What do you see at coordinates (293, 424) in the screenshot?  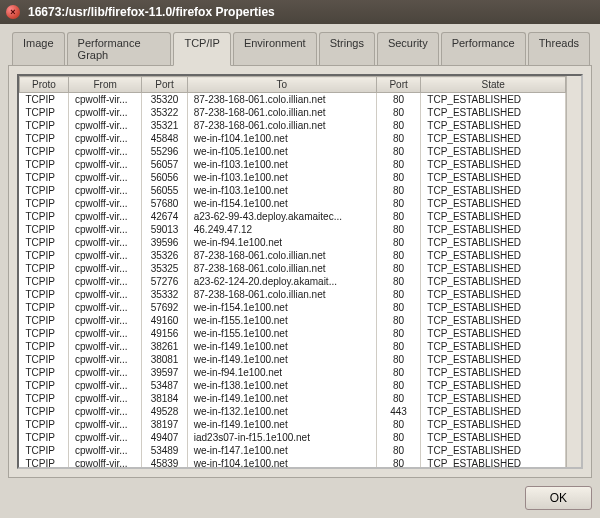 I see `table-row: TCPIPcpwolff-vir...38197we-in-f149.1e100…` at bounding box center [293, 424].